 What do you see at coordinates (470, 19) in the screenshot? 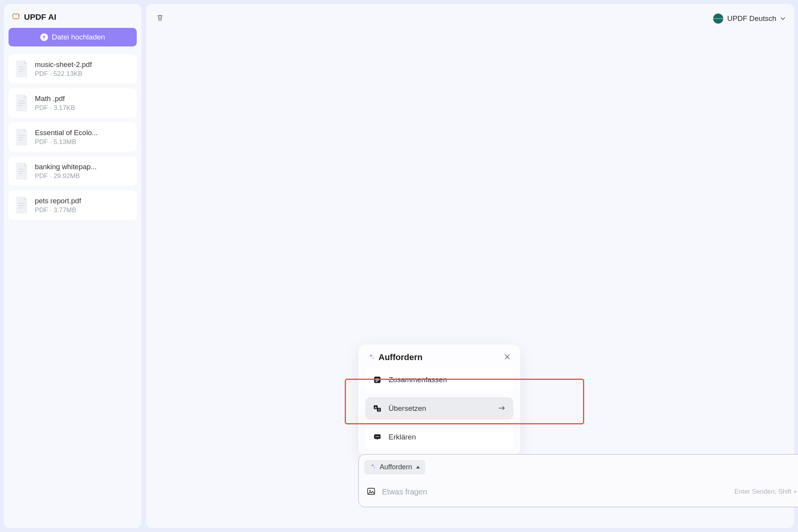
I see `main-topbar: UPDF Deutsch` at bounding box center [470, 19].